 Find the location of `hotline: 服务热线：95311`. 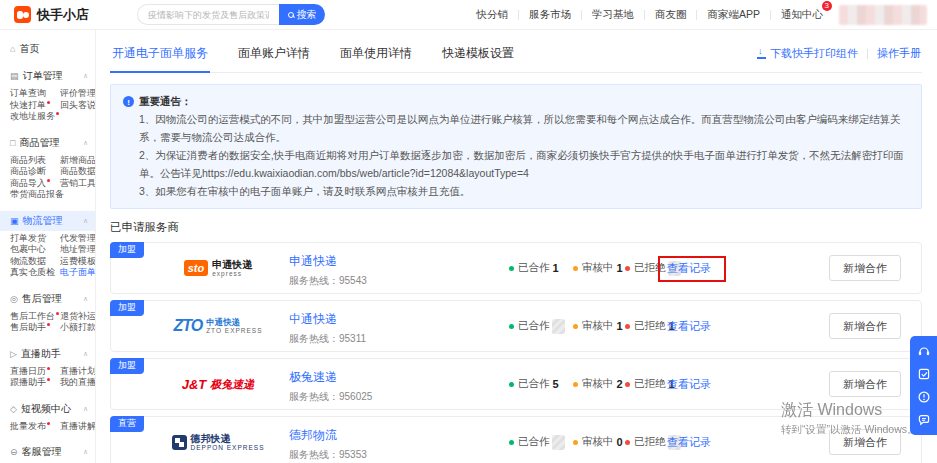

hotline: 服务热线：95311 is located at coordinates (328, 339).